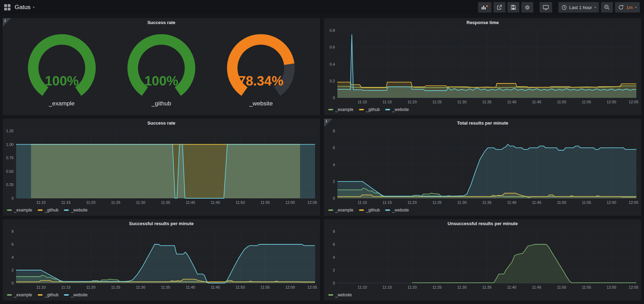 This screenshot has width=644, height=304. Describe the element at coordinates (499, 7) in the screenshot. I see `share-button` at that location.